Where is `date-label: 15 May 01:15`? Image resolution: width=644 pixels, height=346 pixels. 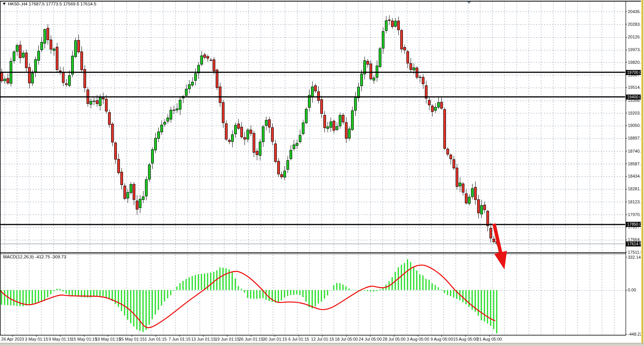
date-label: 15 May 01:15 is located at coordinates (85, 339).